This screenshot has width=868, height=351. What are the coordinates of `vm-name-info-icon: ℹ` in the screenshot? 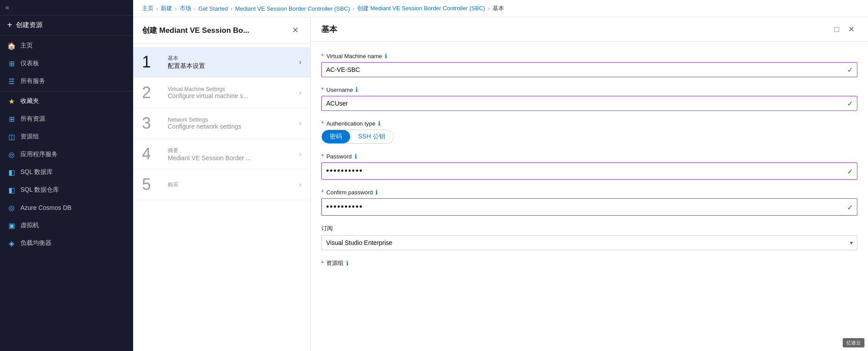 It's located at (386, 56).